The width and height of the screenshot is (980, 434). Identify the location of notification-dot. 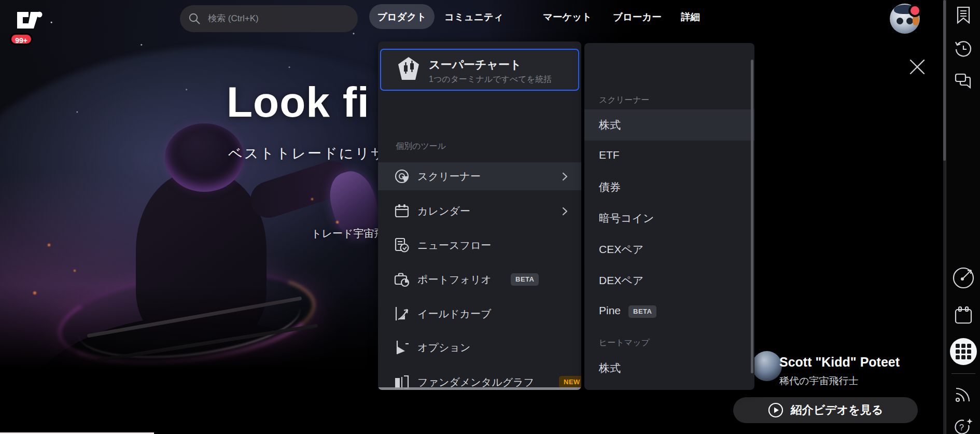
(915, 10).